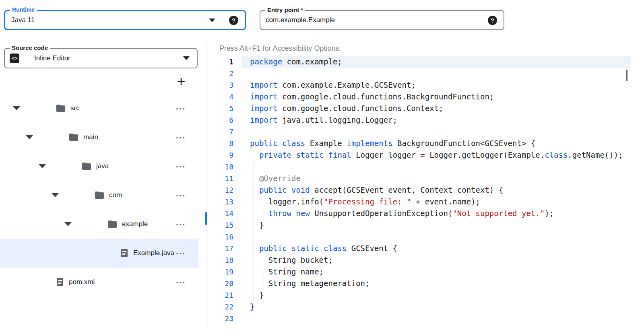 This screenshot has height=336, width=644. I want to click on tree-item-main: main ..., so click(99, 137).